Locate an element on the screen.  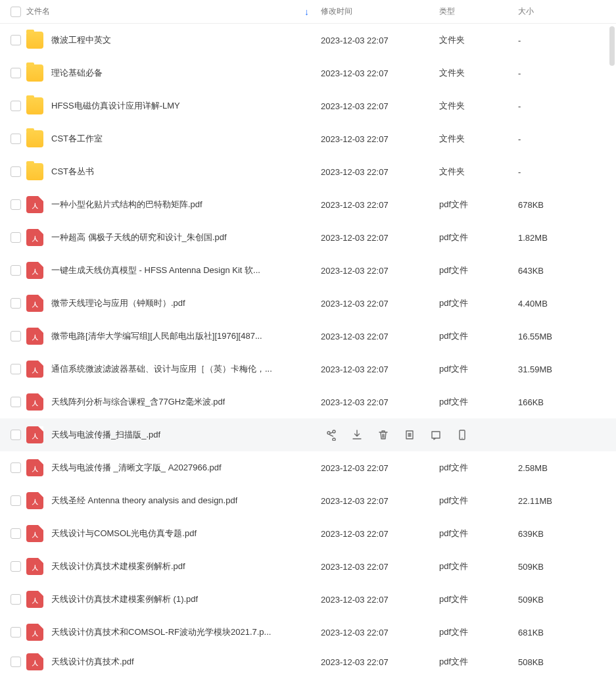
file-name: 天线与电波传播_扫描版_.pdf is located at coordinates (106, 435).